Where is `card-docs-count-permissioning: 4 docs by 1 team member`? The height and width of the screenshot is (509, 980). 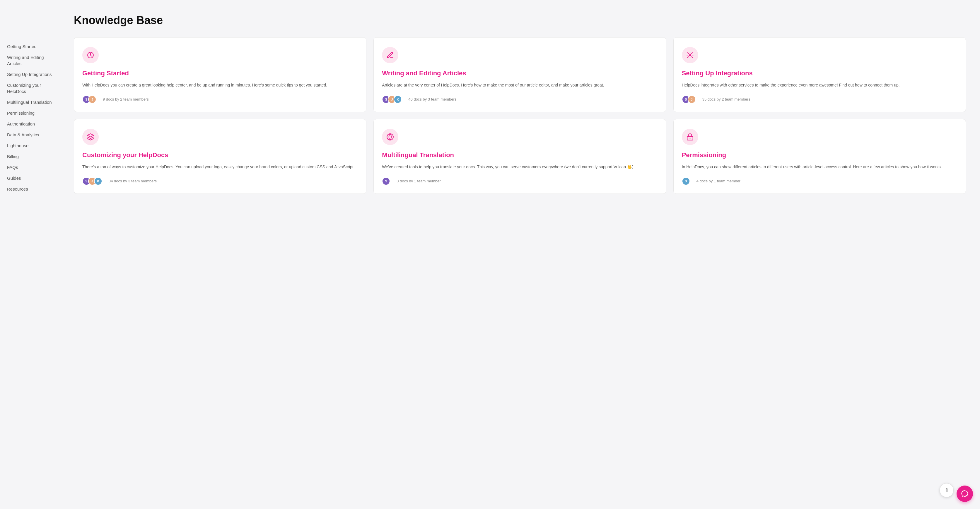
card-docs-count-permissioning: 4 docs by 1 team member is located at coordinates (718, 181).